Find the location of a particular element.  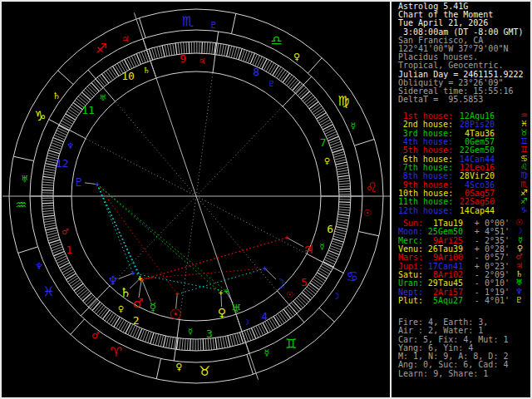

zodiac-system: Tropical, Geocentric. is located at coordinates (461, 66).